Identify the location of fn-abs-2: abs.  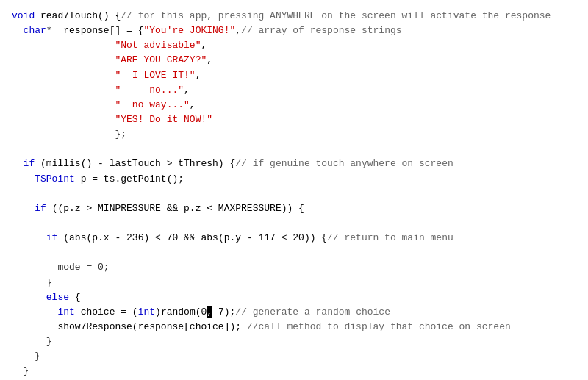
(209, 238).